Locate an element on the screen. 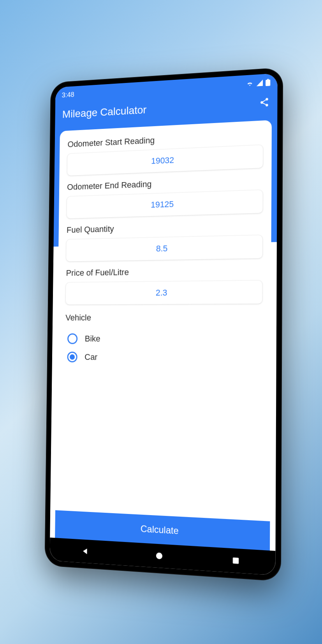 The height and width of the screenshot is (644, 322). fuel-qty-input is located at coordinates (164, 248).